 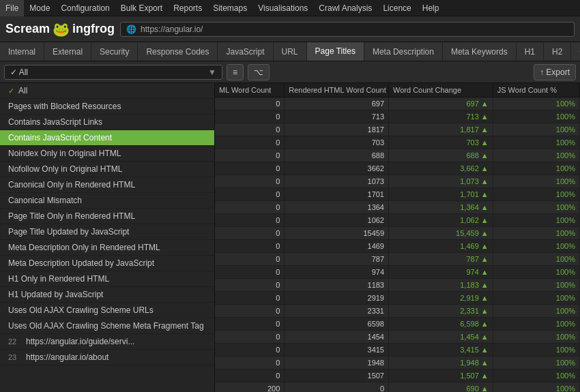 I want to click on filter-url-22: 22 https://angular.io/guide/servi..., so click(x=107, y=342).